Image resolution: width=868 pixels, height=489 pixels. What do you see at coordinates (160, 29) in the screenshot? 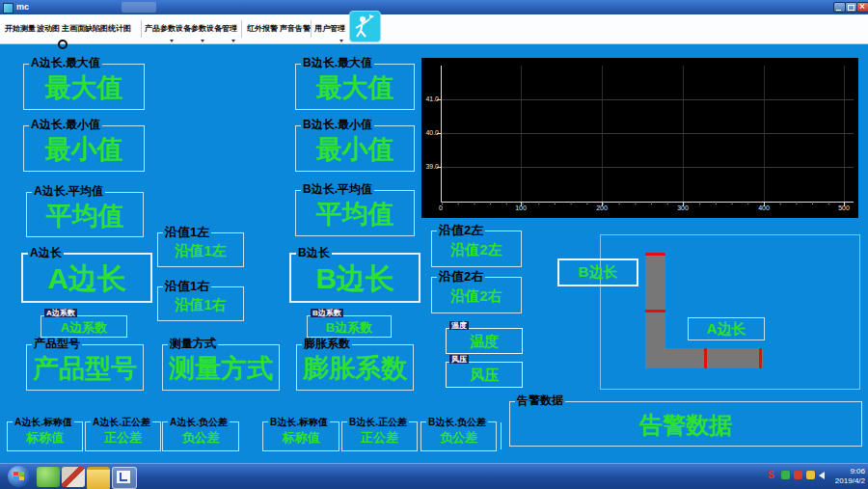
I see `menu-product-params: 产品参数` at bounding box center [160, 29].